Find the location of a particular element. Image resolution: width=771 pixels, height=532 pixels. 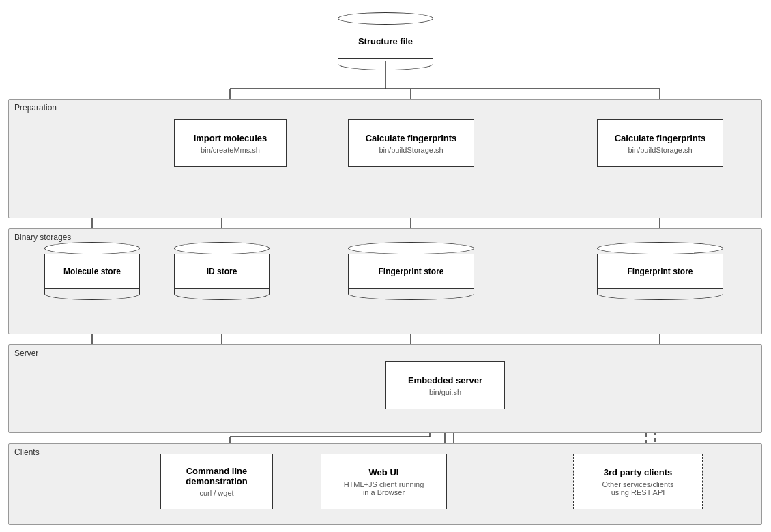

cmd-line-subtitle: curl / wget is located at coordinates (216, 493).